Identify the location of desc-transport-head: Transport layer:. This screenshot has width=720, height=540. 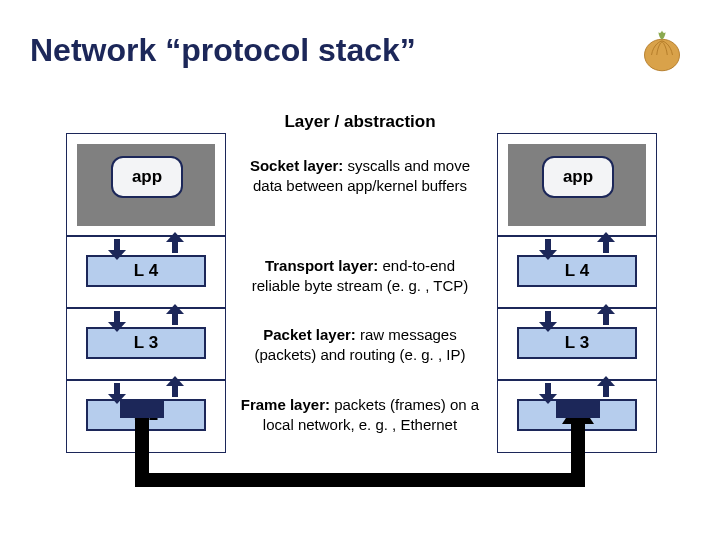
(322, 266).